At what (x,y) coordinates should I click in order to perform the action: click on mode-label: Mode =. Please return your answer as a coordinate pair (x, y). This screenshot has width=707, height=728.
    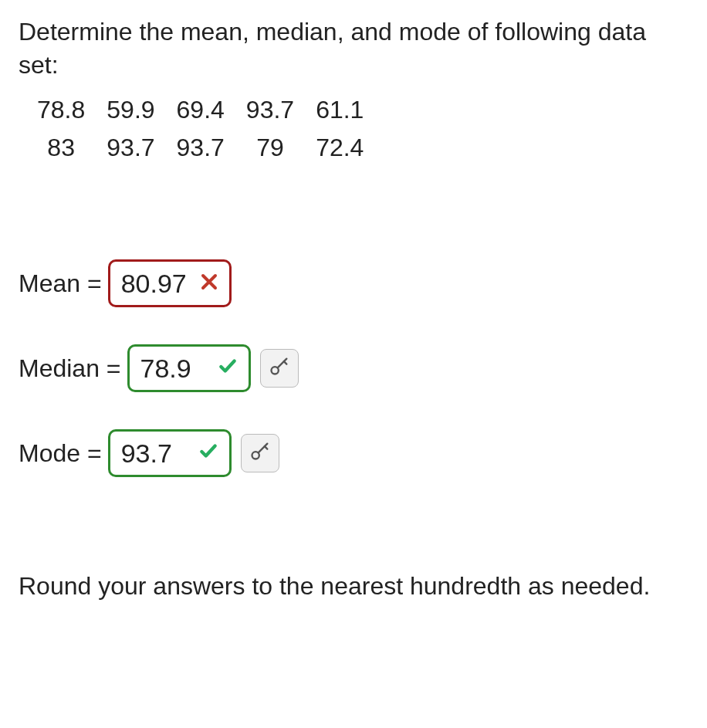
    Looking at the image, I should click on (60, 454).